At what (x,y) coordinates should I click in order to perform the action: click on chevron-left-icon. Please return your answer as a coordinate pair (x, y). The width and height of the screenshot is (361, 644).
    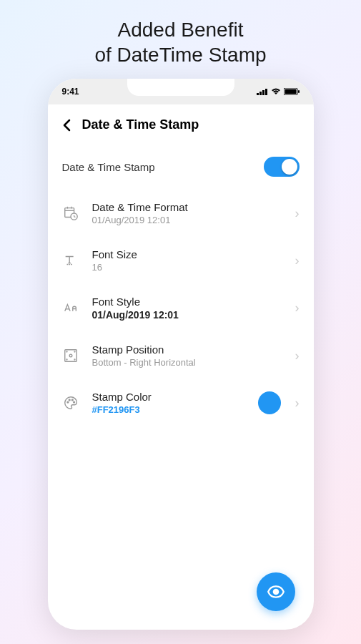
    Looking at the image, I should click on (66, 125).